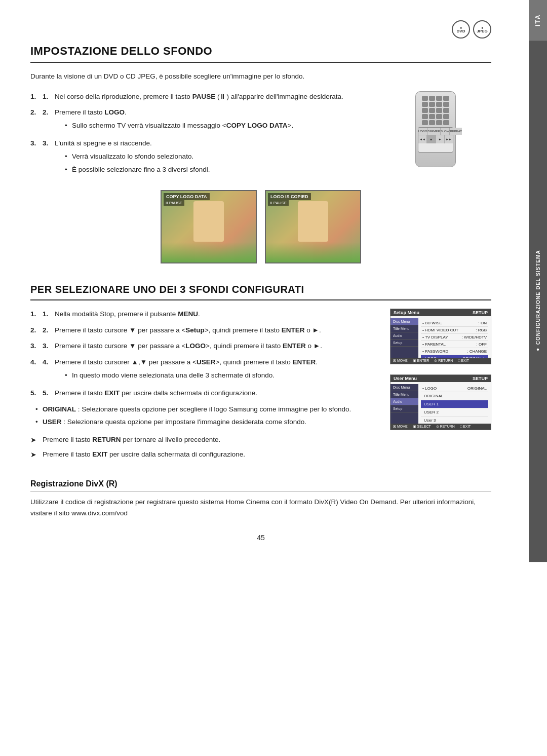  What do you see at coordinates (482, 29) in the screenshot?
I see `jpeg-icon: ● JPEG` at bounding box center [482, 29].